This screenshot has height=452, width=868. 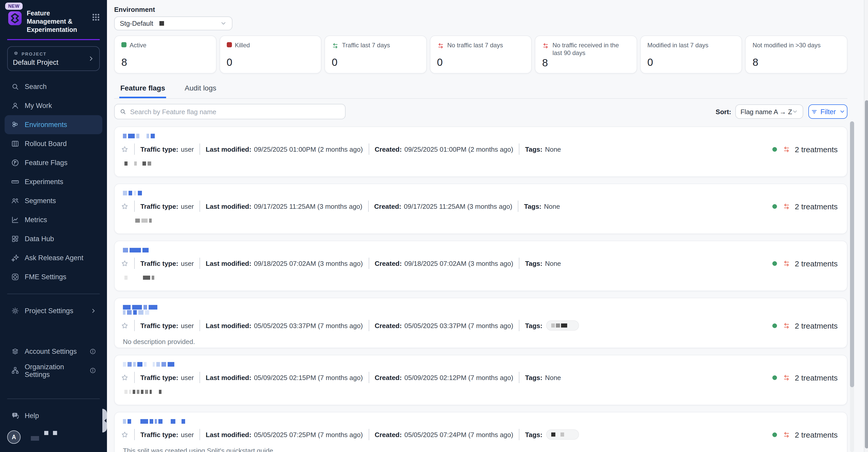 I want to click on stat-card: No traffic received in the last 90 days …, so click(x=586, y=55).